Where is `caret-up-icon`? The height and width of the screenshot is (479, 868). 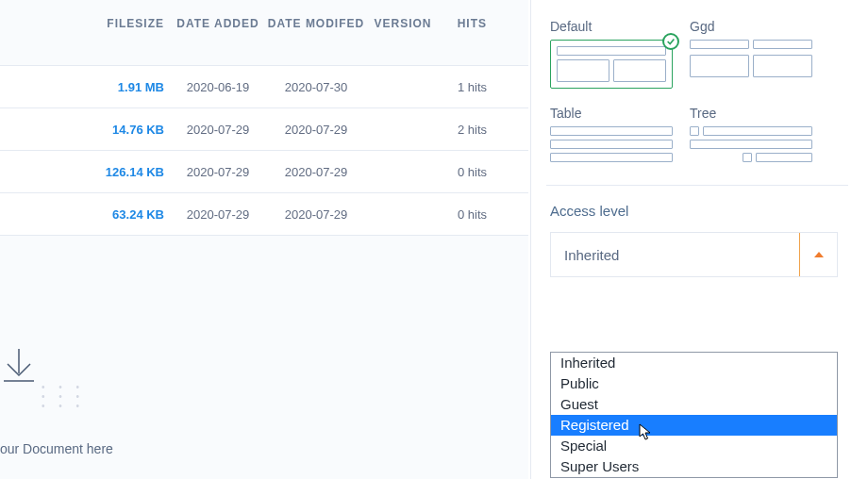 caret-up-icon is located at coordinates (818, 255).